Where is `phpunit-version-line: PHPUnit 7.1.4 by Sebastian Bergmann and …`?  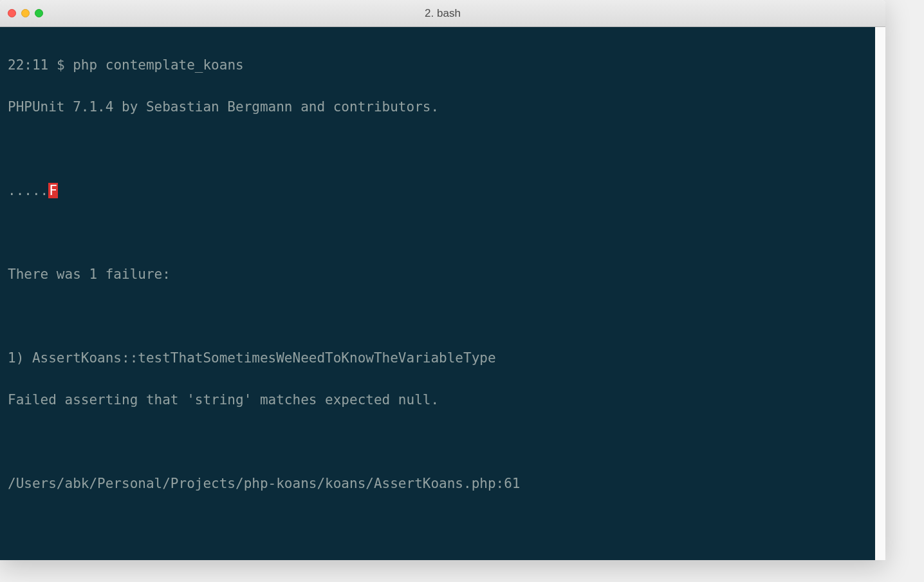 phpunit-version-line: PHPUnit 7.1.4 by Sebastian Bergmann and … is located at coordinates (443, 107).